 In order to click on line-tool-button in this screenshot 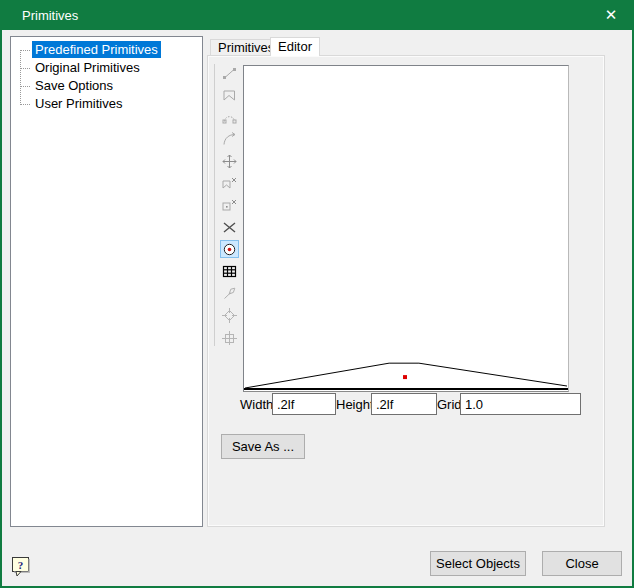, I will do `click(230, 73)`.